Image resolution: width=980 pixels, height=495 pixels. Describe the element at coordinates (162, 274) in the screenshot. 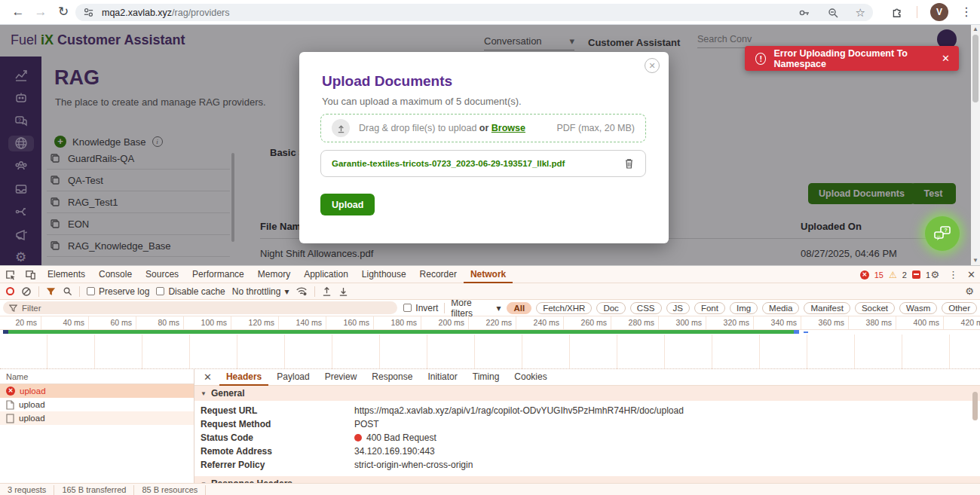

I see `tab-sources: Sources` at that location.